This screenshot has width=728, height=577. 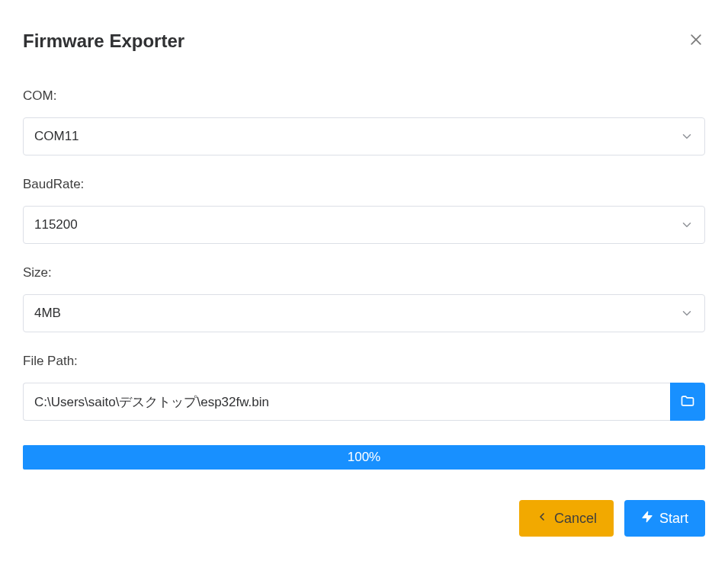 I want to click on filepath-label: File Path:, so click(x=364, y=361).